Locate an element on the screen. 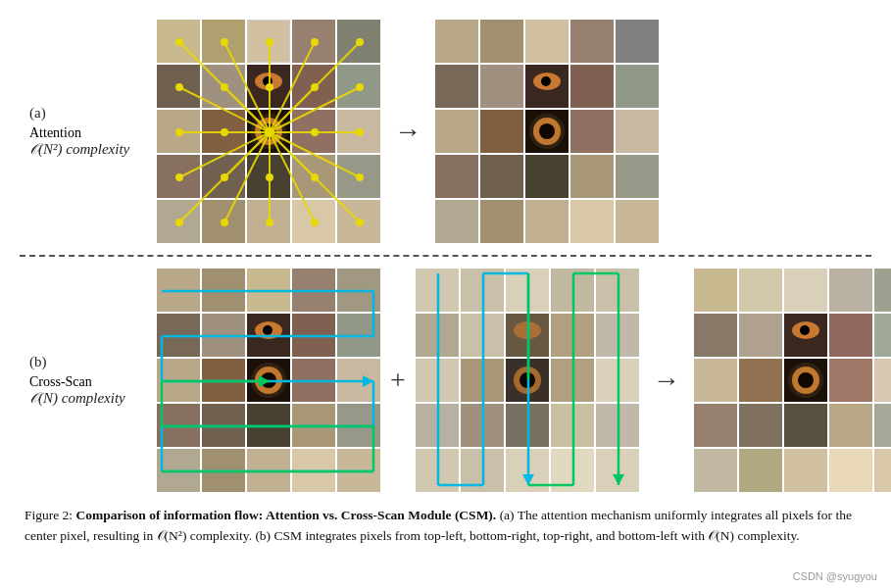 This screenshot has height=588, width=891. watermark: CSDN @syugyou is located at coordinates (835, 576).